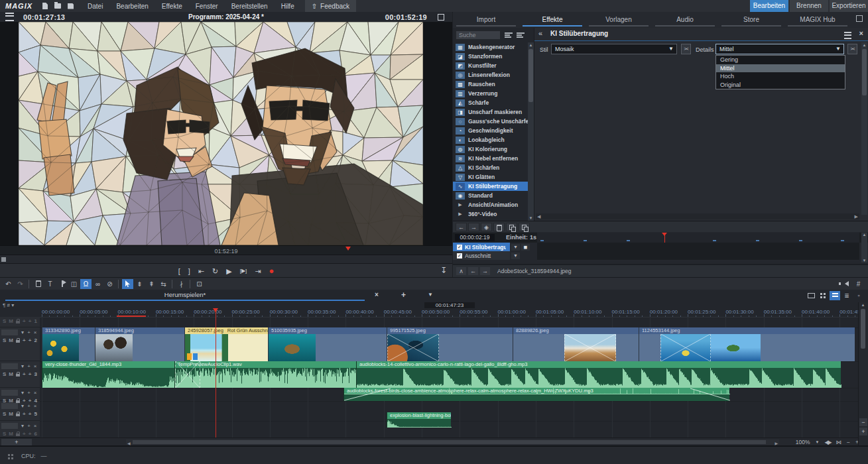 This screenshot has height=464, width=868. I want to click on mode-button-bearbeiten: Bearbeiten, so click(769, 6).